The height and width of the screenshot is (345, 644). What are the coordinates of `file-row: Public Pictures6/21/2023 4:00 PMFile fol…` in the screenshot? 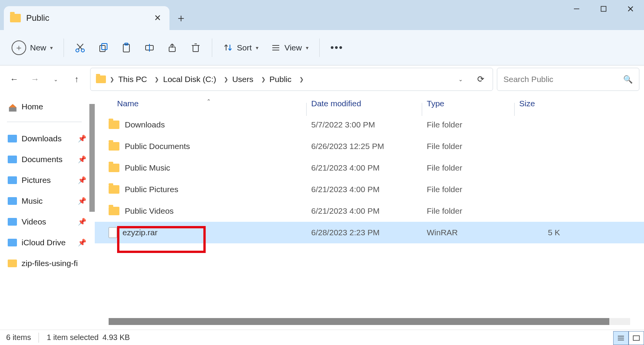 It's located at (369, 189).